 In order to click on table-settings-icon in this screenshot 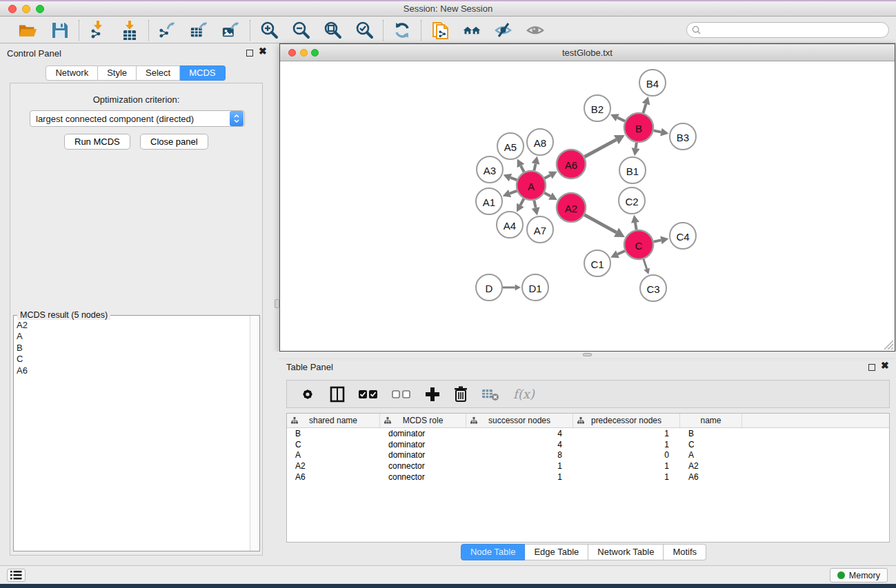, I will do `click(308, 394)`.